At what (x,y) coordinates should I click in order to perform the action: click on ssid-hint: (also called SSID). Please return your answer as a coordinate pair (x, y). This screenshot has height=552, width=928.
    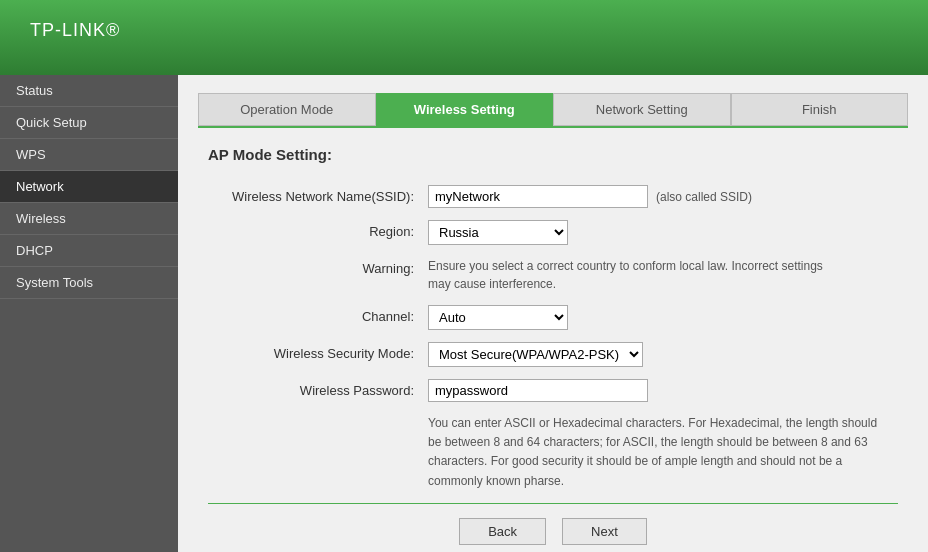
    Looking at the image, I should click on (704, 197).